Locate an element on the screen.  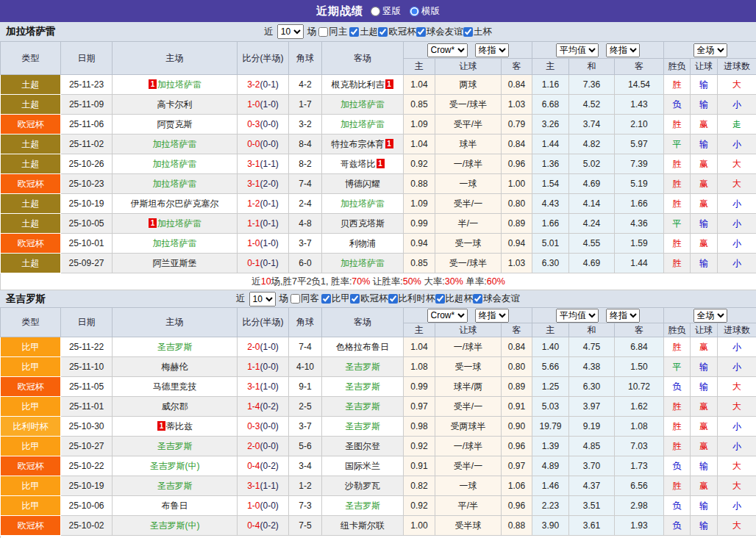
same-venue-filter: 同客 is located at coordinates (304, 298).